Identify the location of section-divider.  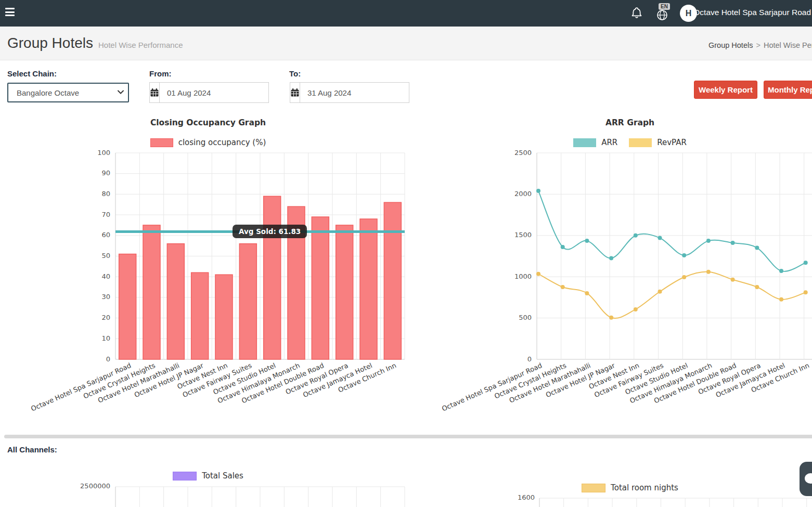
(408, 437).